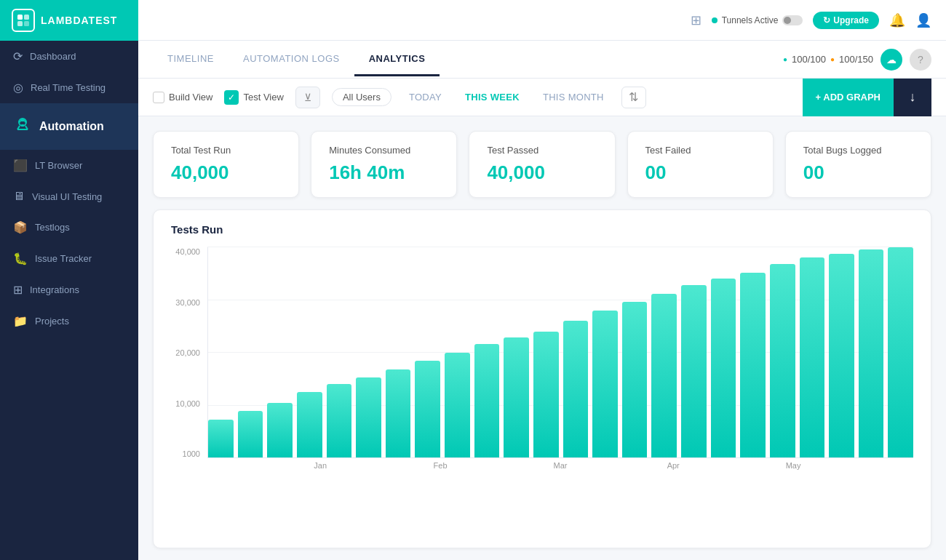 The height and width of the screenshot is (560, 946). Describe the element at coordinates (897, 20) in the screenshot. I see `bell-icon: 🔔` at that location.